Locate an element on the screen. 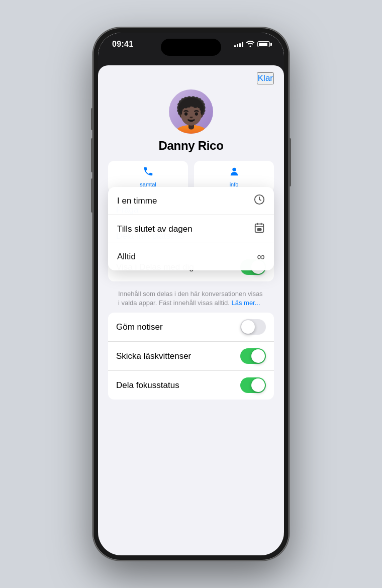 The width and height of the screenshot is (382, 588). learn-more-link: Läs mer... is located at coordinates (245, 303).